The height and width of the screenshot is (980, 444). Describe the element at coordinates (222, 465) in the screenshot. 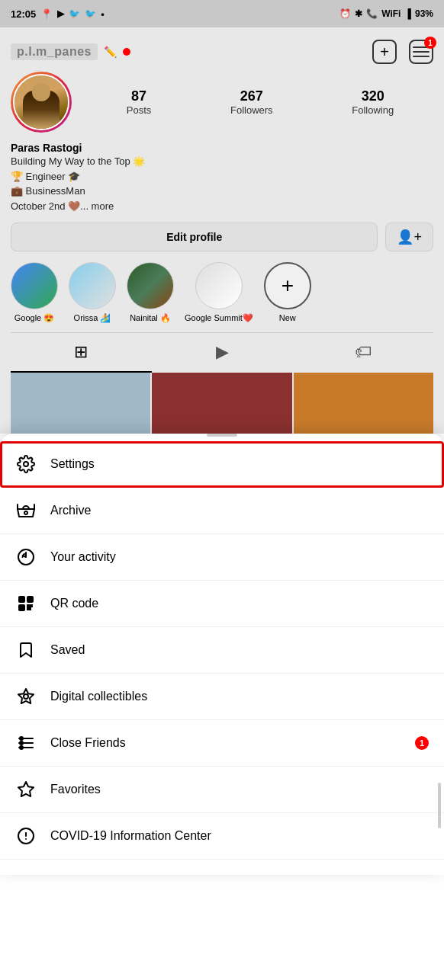

I see `menu-item-settings: Settings` at that location.